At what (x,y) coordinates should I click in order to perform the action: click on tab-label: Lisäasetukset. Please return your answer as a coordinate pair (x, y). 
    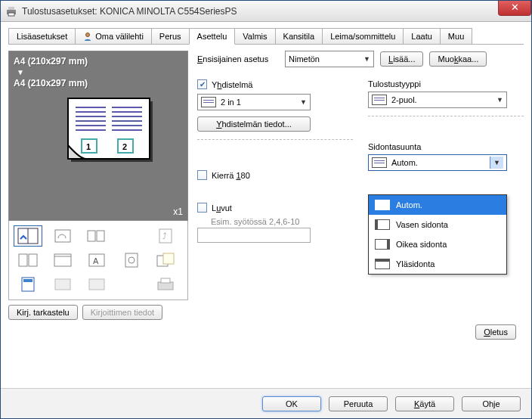
    Looking at the image, I should click on (42, 36).